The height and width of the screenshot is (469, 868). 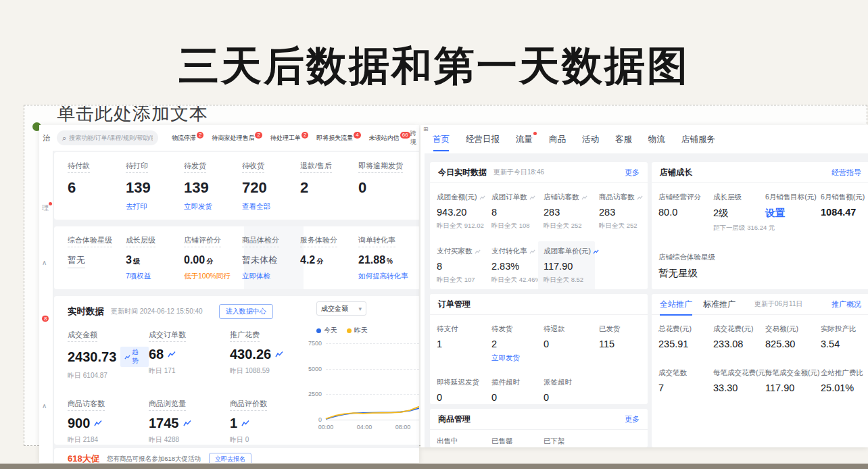 What do you see at coordinates (728, 344) in the screenshot?
I see `metric-value: 233.08` at bounding box center [728, 344].